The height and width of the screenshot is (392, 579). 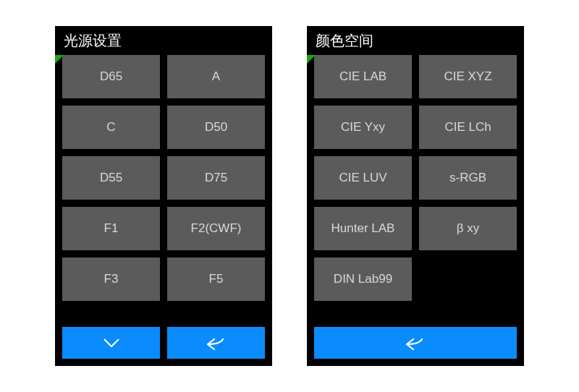 I want to click on light-option: A, so click(x=216, y=77).